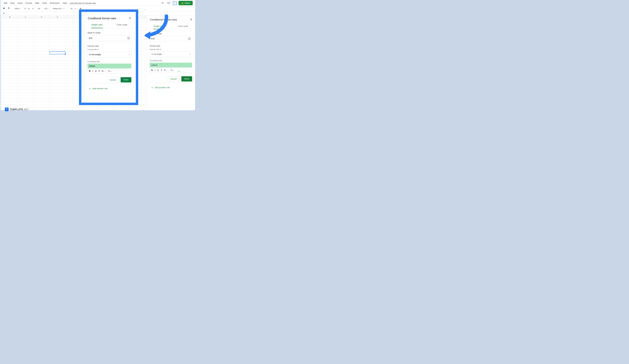 The height and width of the screenshot is (364, 629). I want to click on zoom-default-style-preview: Default, so click(109, 66).